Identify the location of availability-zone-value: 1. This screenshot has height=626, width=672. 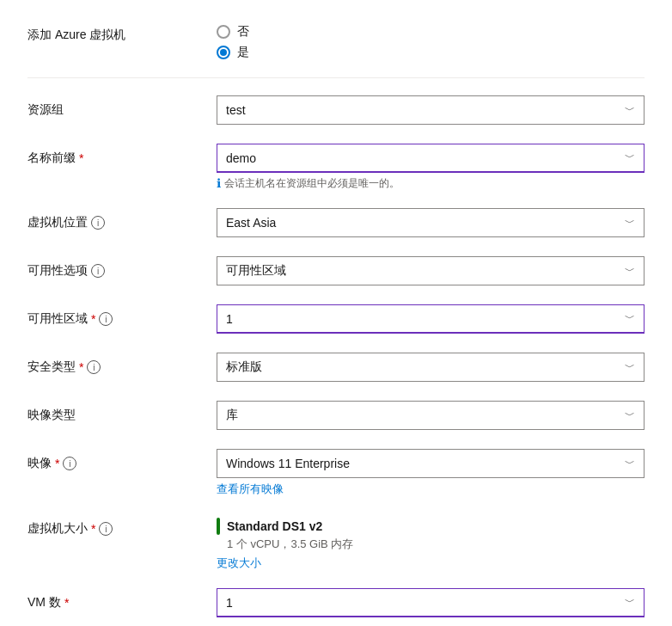
(229, 319).